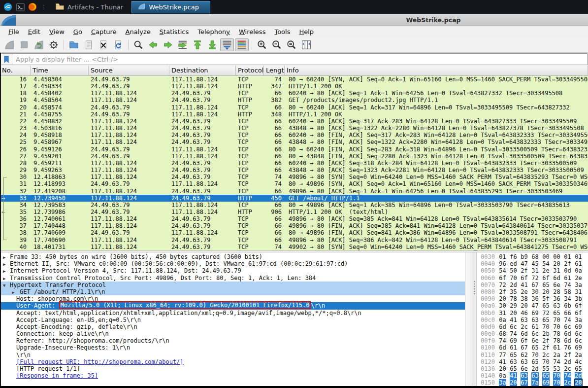 The width and height of the screenshot is (588, 388). Describe the element at coordinates (274, 71) in the screenshot. I see `column-header-length: Length` at that location.